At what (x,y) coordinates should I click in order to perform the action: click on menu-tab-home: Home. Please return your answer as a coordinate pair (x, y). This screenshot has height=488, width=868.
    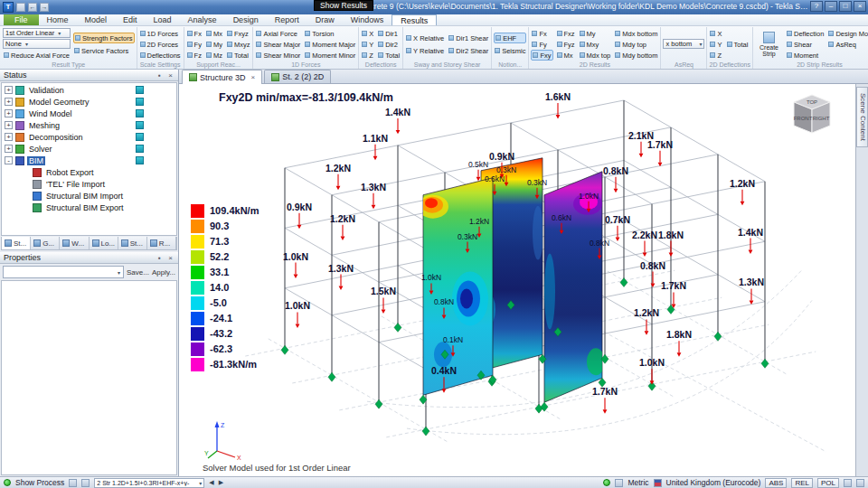
    Looking at the image, I should click on (58, 20).